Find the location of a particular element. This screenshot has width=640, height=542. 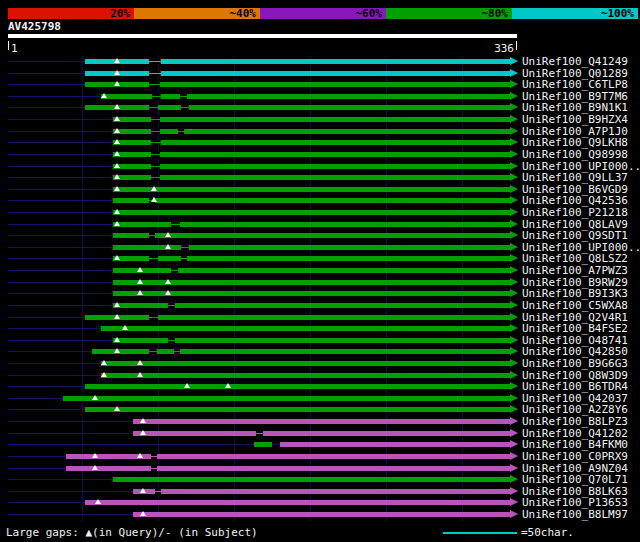

hit-label: UniRef100_Q41249 is located at coordinates (575, 62).